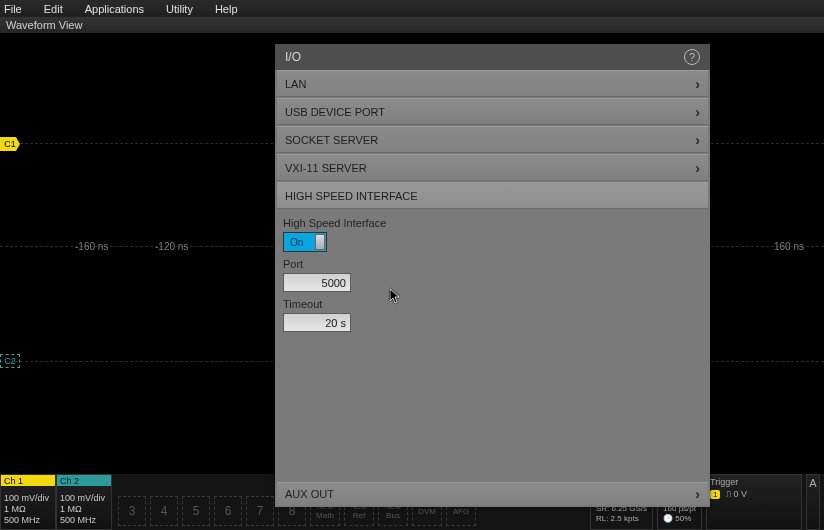 Image resolution: width=824 pixels, height=530 pixels. What do you see at coordinates (114, 9) in the screenshot?
I see `menu-applications: Applications` at bounding box center [114, 9].